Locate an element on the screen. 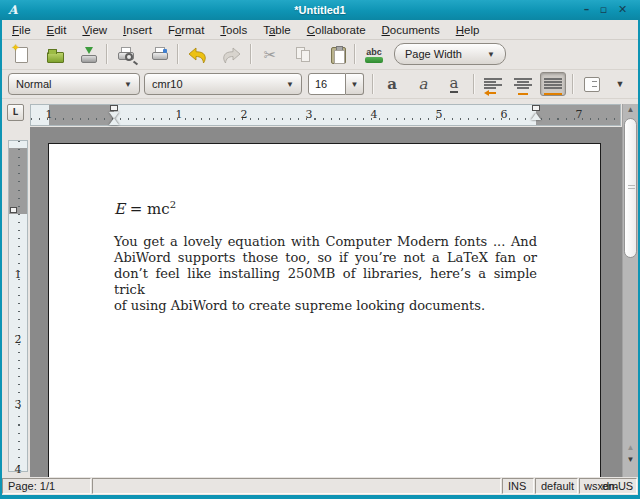  font-size-value: 16 is located at coordinates (321, 84).